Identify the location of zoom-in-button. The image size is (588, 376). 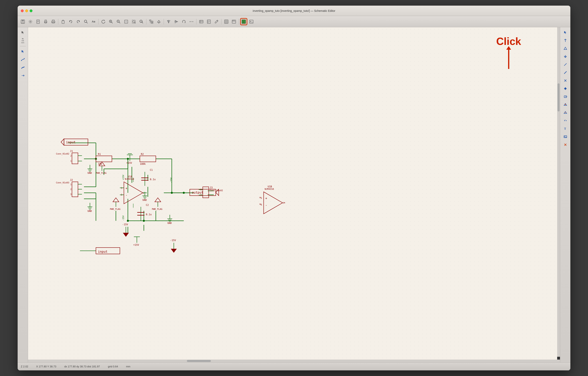
(111, 21).